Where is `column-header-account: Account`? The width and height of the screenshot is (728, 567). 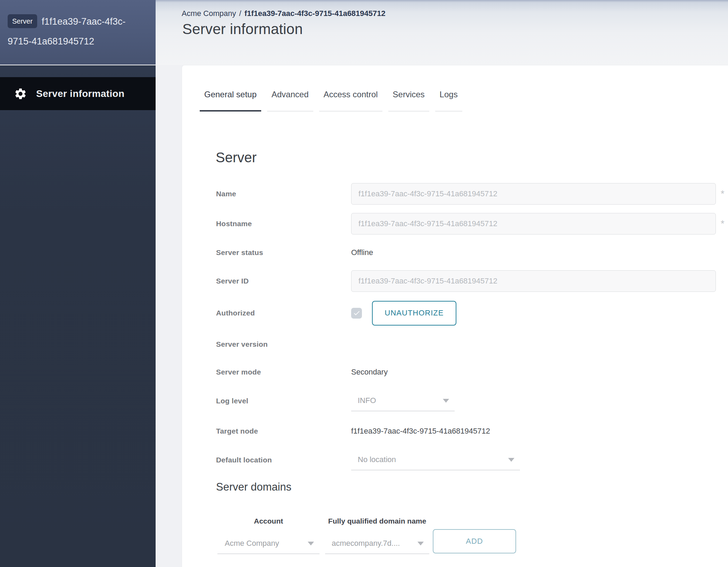
column-header-account: Account is located at coordinates (268, 521).